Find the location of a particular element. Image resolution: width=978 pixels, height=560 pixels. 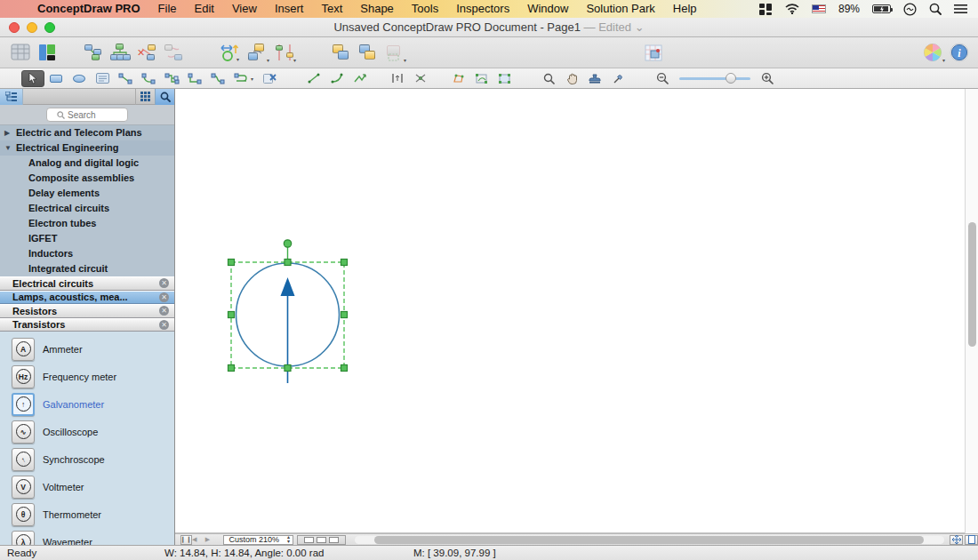

lock-selection-button: ▾ is located at coordinates (394, 52).